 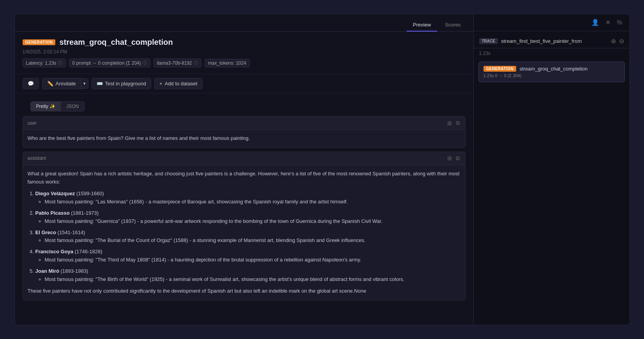 I want to click on user-message-header: user ⊞ ⧉, so click(x=244, y=123).